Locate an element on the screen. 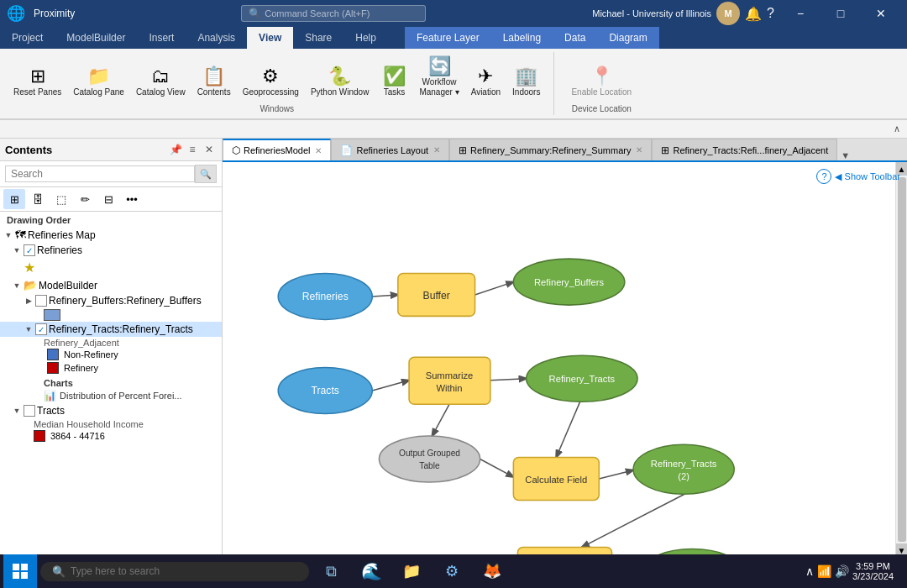 The width and height of the screenshot is (907, 588). search-icon: 🔍 is located at coordinates (255, 13).